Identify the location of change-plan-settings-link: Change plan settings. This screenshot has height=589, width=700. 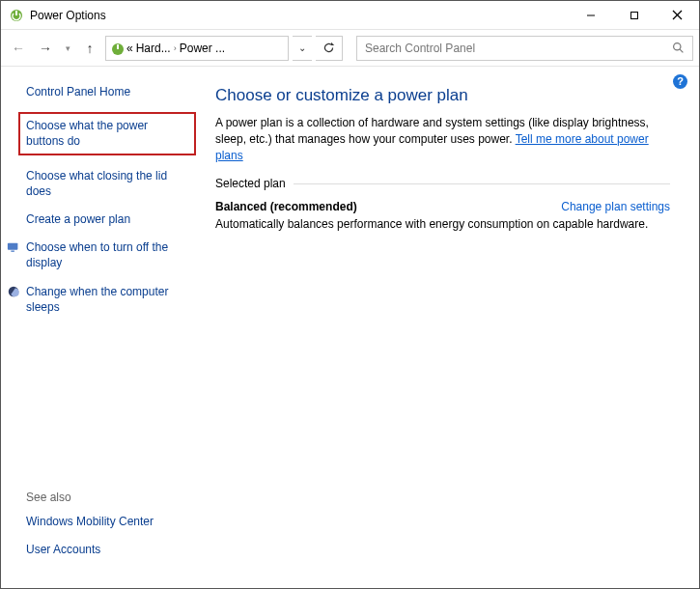
(616, 207).